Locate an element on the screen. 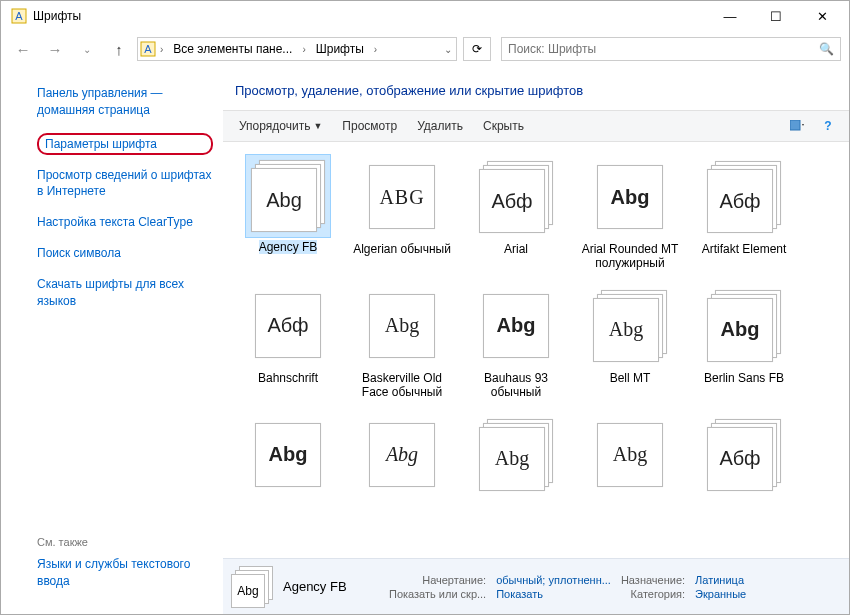 The image size is (850, 615). font-item: AbgBell MT is located at coordinates (630, 342).